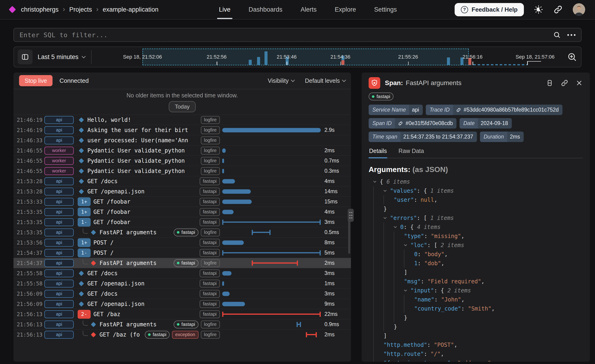 The image size is (595, 364). I want to click on theme-toggle-icon, so click(538, 10).